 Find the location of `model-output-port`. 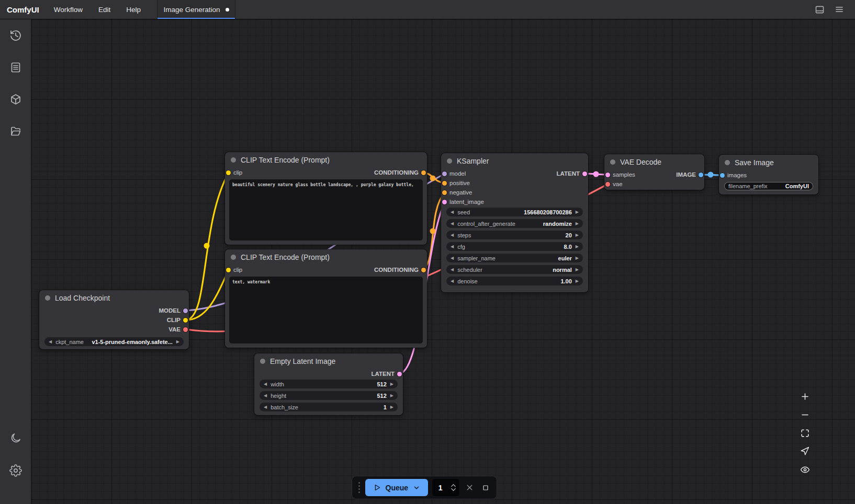

model-output-port is located at coordinates (185, 311).